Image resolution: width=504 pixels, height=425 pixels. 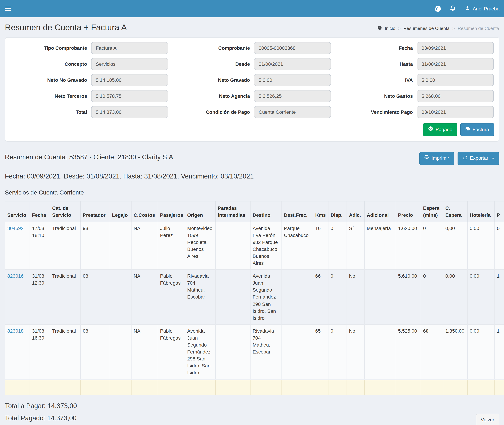 What do you see at coordinates (478, 159) in the screenshot?
I see `exportar-button: Exportar` at bounding box center [478, 159].